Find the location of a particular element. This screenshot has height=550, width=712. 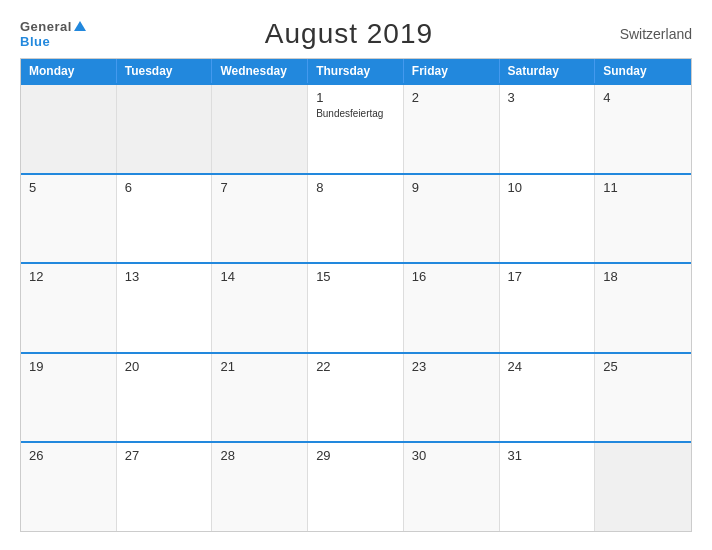

calendar-cell-5-1: 26 is located at coordinates (69, 487).